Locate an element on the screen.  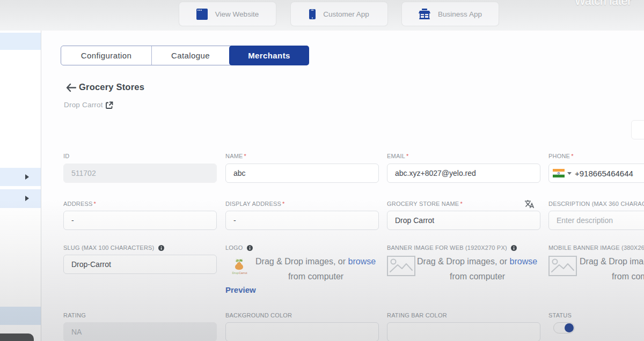
svg-text: Carrot is located at coordinates (243, 273).